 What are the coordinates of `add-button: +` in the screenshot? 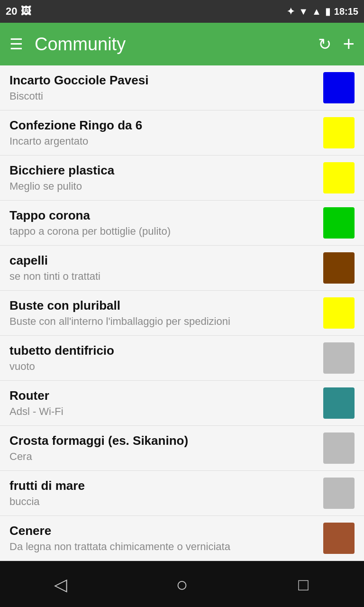 It's located at (349, 44).